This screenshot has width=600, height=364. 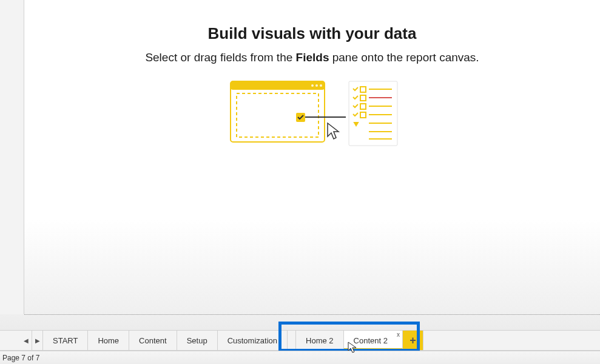 I want to click on tab-start: START, so click(x=66, y=340).